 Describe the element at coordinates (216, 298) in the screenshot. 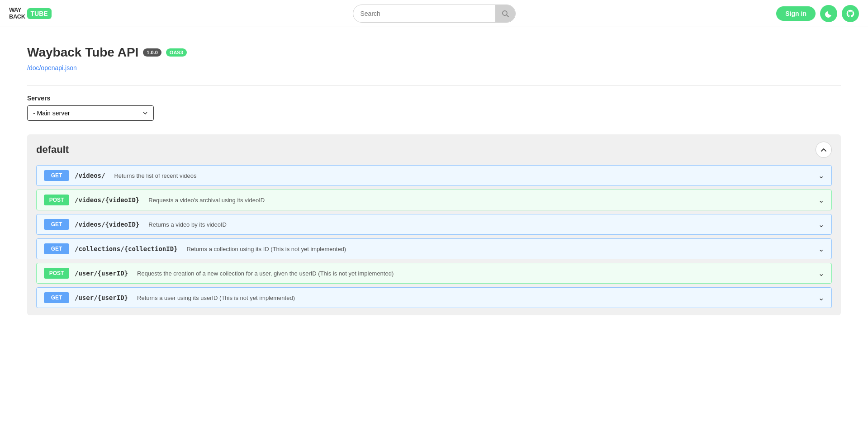

I see `endpoint-description: Returns a user using its userID (This is…` at that location.